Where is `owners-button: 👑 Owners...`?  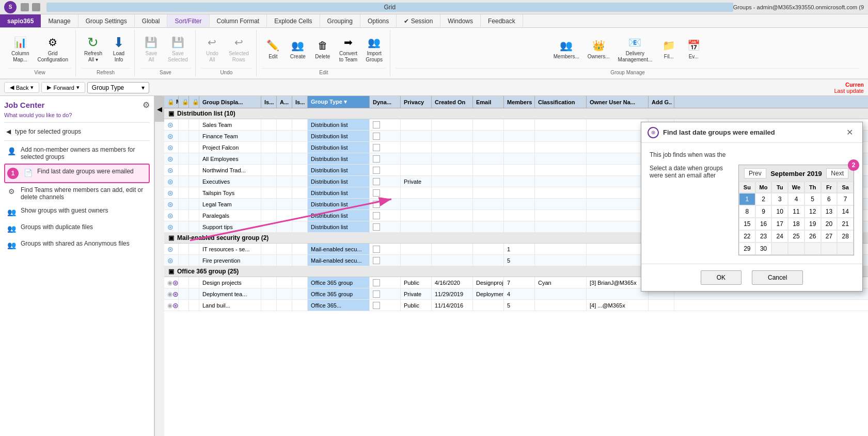
owners-button: 👑 Owners... is located at coordinates (599, 49).